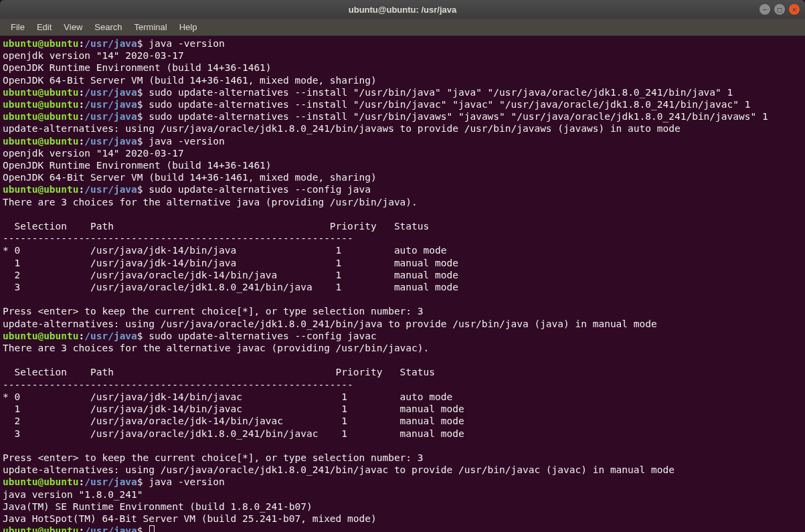 This screenshot has width=805, height=532. What do you see at coordinates (73, 495) in the screenshot?
I see `output-line: java version "1.8.0_241"` at bounding box center [73, 495].